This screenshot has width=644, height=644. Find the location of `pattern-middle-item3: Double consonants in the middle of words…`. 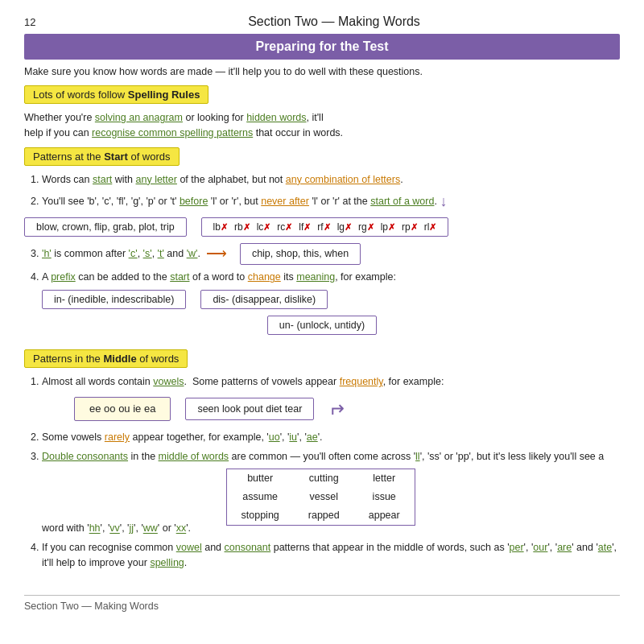

pattern-middle-item3: Double consonants in the middle of words… is located at coordinates (331, 493).